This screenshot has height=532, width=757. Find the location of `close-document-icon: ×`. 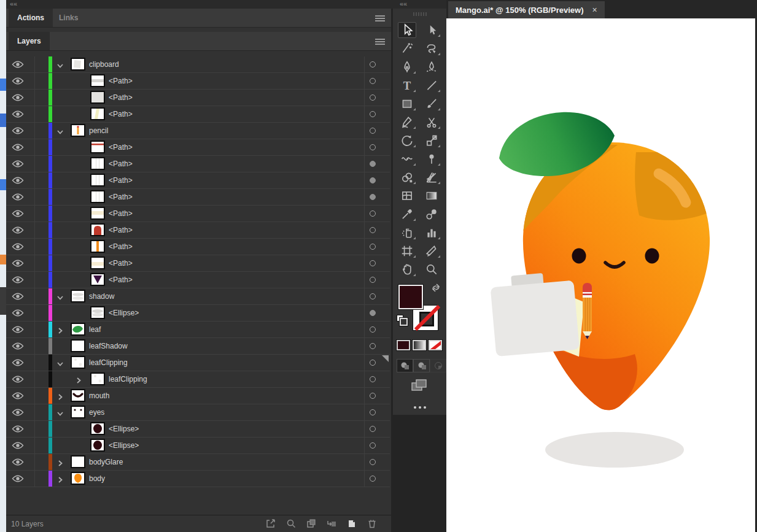

close-document-icon: × is located at coordinates (594, 10).